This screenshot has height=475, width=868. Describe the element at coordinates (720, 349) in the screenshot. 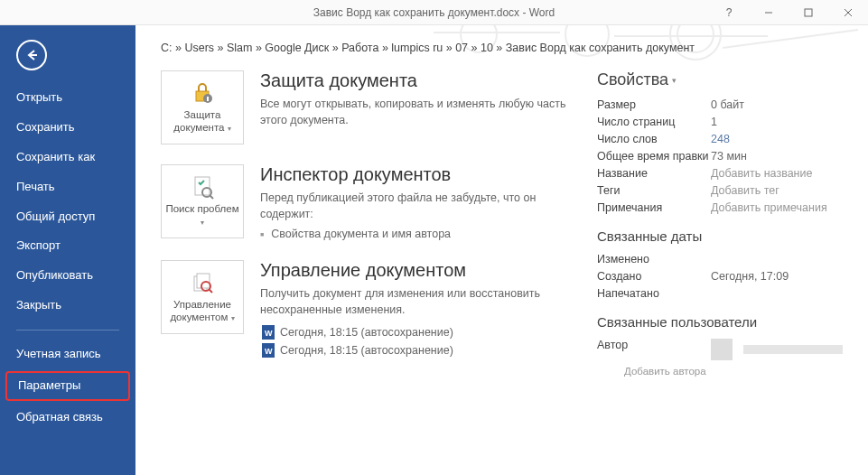

I see `author-row: Автор` at that location.